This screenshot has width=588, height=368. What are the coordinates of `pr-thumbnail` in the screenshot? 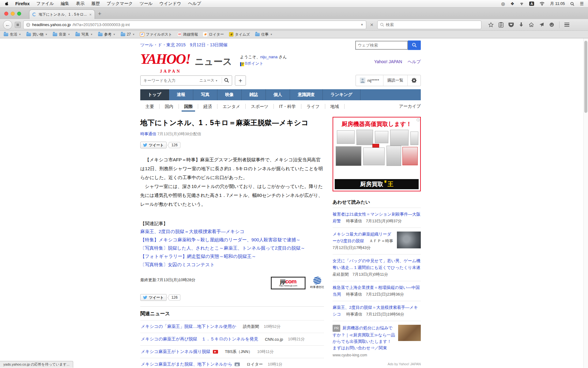 It's located at (409, 333).